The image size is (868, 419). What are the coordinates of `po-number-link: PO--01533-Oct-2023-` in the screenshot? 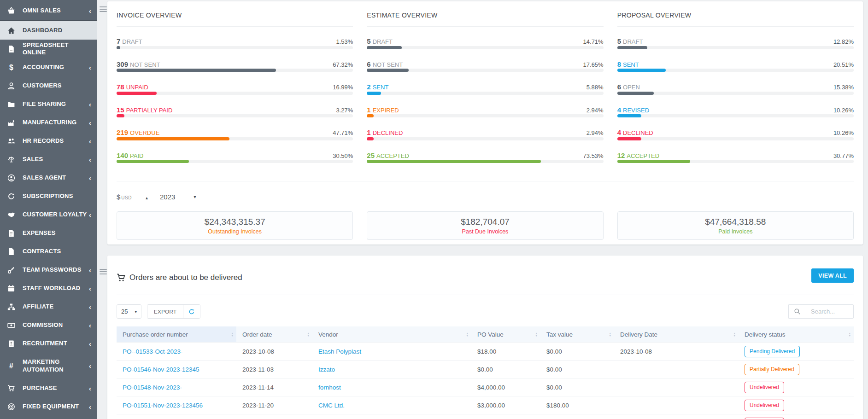 It's located at (153, 352).